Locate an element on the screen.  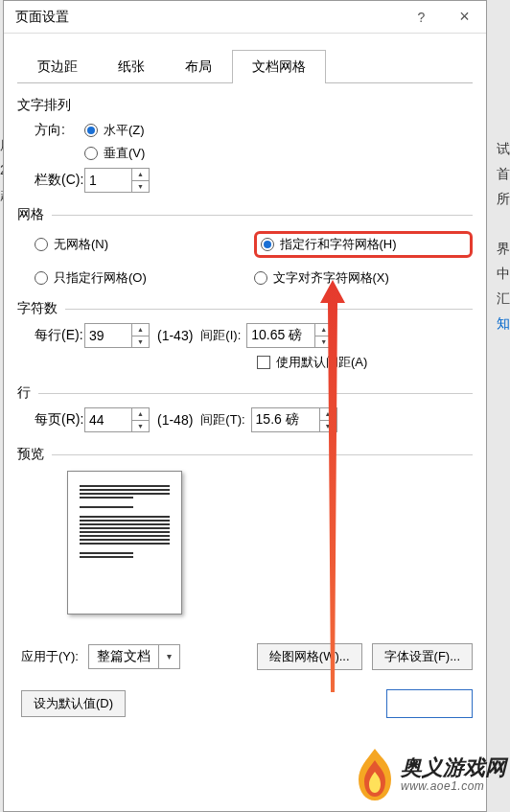
checkbox-icon is located at coordinates (264, 362).